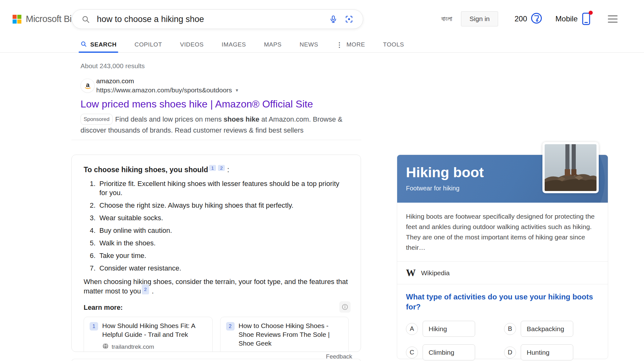 Image resolution: width=644 pixels, height=361 pixels. I want to click on next-result-card-edge, so click(216, 360).